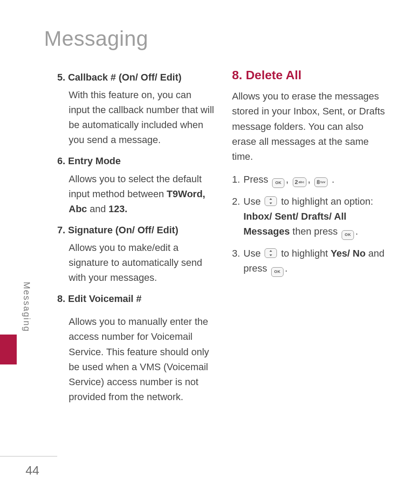 This screenshot has width=420, height=504. Describe the element at coordinates (316, 261) in the screenshot. I see `step-body: Use to highlight Yes/ No and press .` at that location.